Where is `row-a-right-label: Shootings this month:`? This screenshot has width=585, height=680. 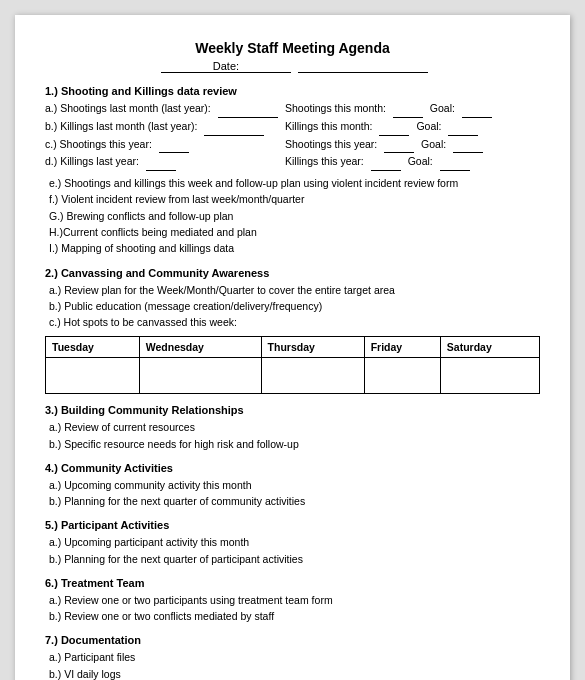 row-a-right-label: Shootings this month: is located at coordinates (336, 108).